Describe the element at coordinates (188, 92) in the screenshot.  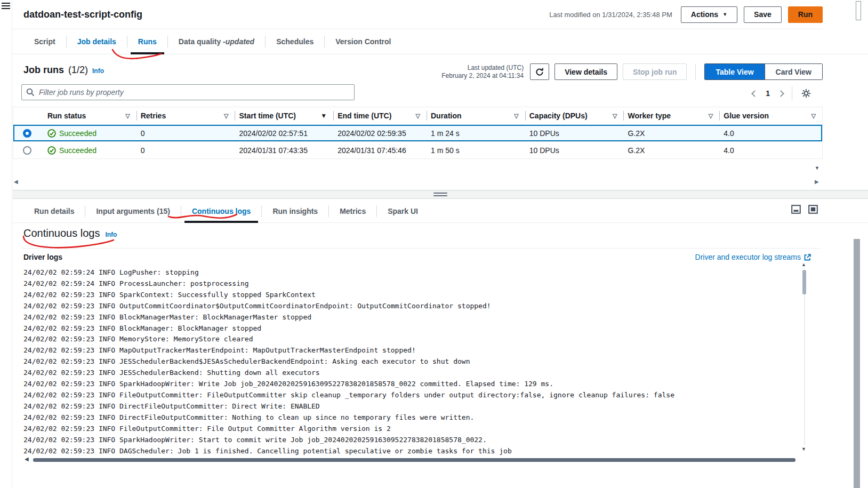
I see `filter-search` at that location.